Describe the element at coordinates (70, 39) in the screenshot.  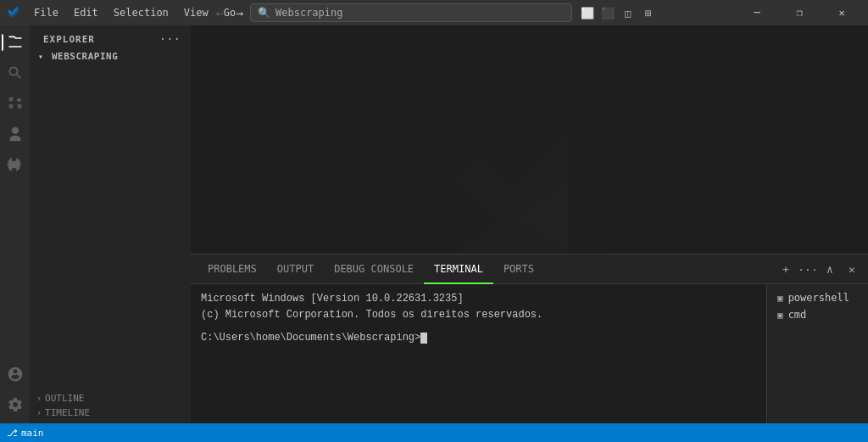
I see `sidebar-title: EXPLORER` at that location.